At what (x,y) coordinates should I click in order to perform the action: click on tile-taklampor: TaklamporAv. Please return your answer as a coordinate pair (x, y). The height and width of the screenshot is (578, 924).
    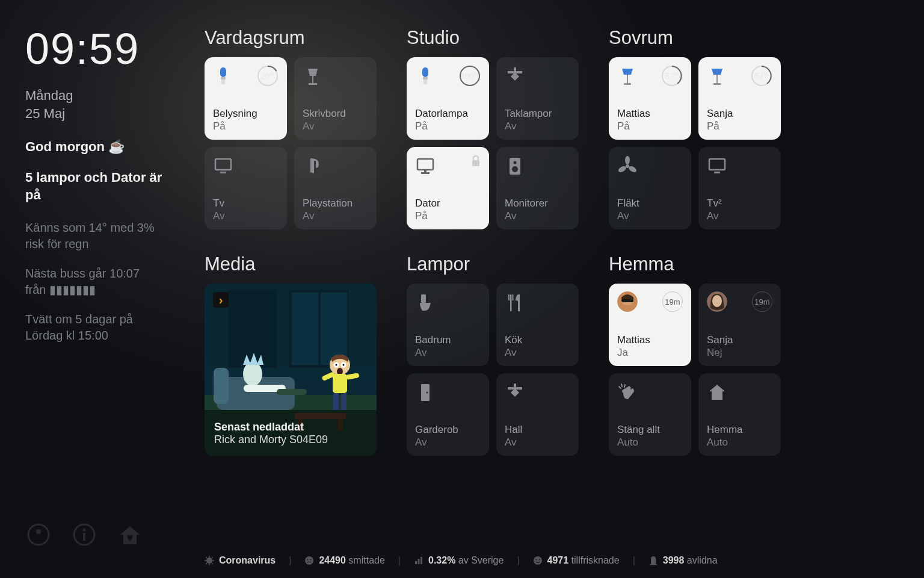
    Looking at the image, I should click on (538, 99).